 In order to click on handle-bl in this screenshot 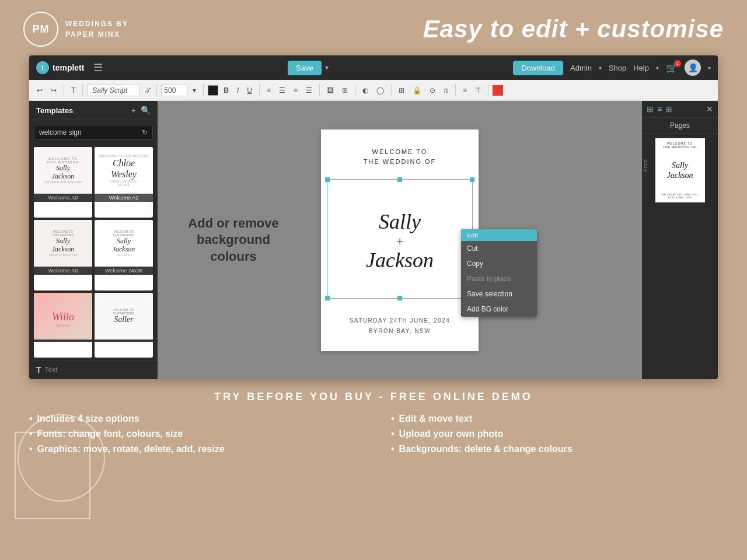, I will do `click(327, 298)`.